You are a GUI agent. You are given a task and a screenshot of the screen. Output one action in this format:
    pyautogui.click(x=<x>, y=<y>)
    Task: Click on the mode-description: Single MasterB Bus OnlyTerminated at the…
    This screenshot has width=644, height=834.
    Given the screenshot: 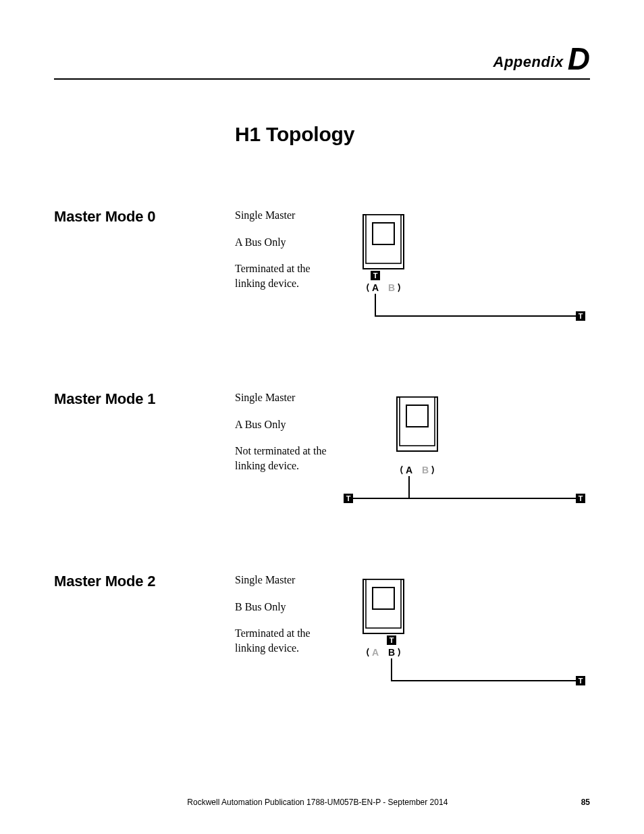 What is the action you would take?
    pyautogui.click(x=289, y=620)
    